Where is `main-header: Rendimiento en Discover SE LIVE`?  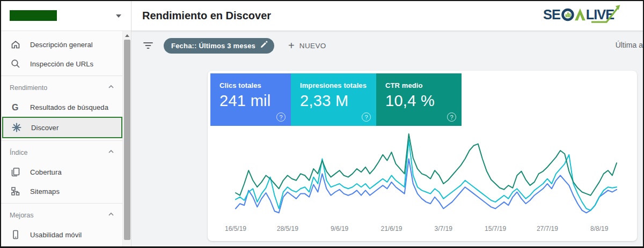 main-header: Rendimiento en Discover SE LIVE is located at coordinates (387, 16).